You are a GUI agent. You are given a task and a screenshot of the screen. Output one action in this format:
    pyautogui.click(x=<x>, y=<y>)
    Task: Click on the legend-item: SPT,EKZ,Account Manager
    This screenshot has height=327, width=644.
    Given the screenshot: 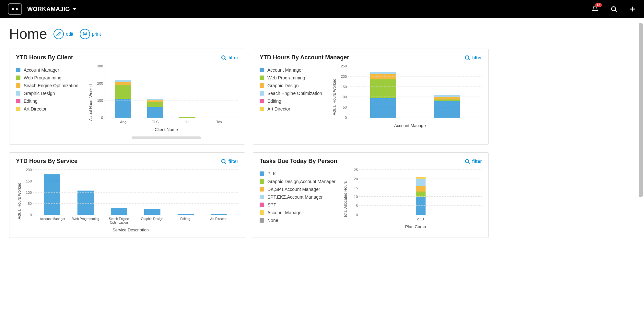 What is the action you would take?
    pyautogui.click(x=298, y=197)
    